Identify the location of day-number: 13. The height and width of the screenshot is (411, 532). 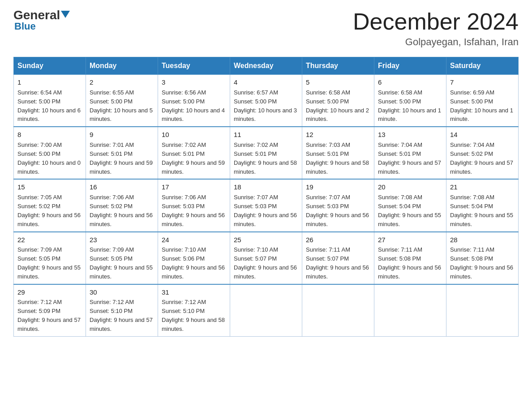
(410, 135).